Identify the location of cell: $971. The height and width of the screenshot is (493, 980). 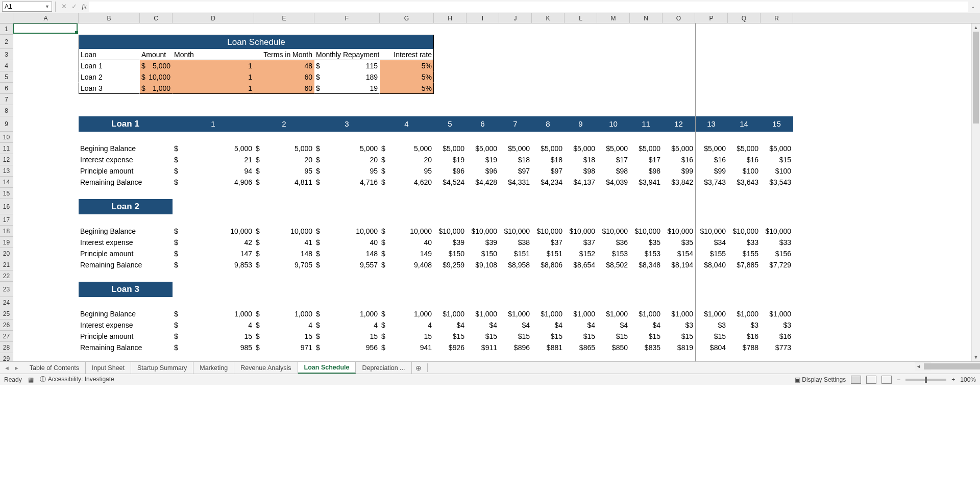
(284, 348).